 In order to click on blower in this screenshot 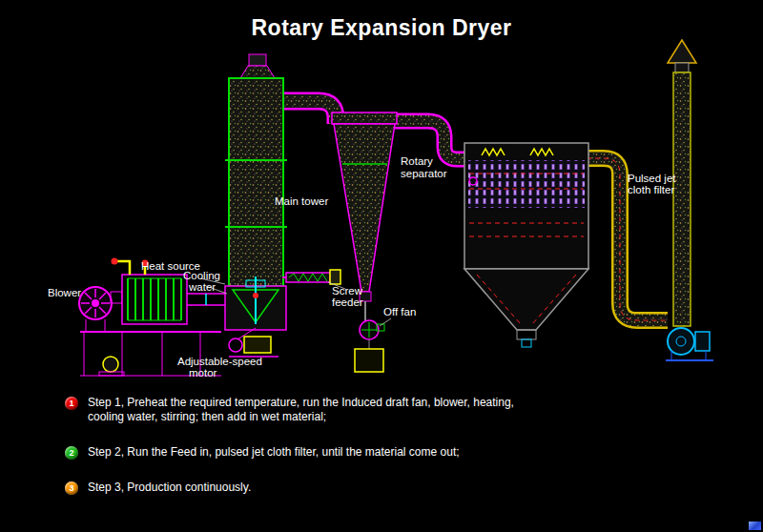, I will do `click(101, 309)`.